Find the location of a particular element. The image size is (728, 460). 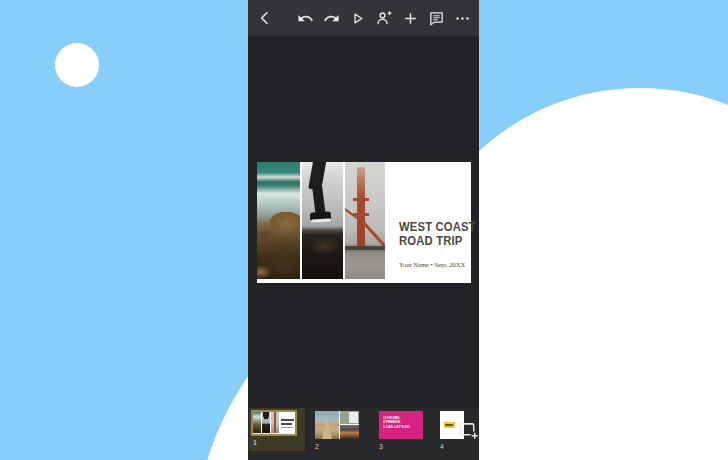

more-options-button is located at coordinates (463, 18).